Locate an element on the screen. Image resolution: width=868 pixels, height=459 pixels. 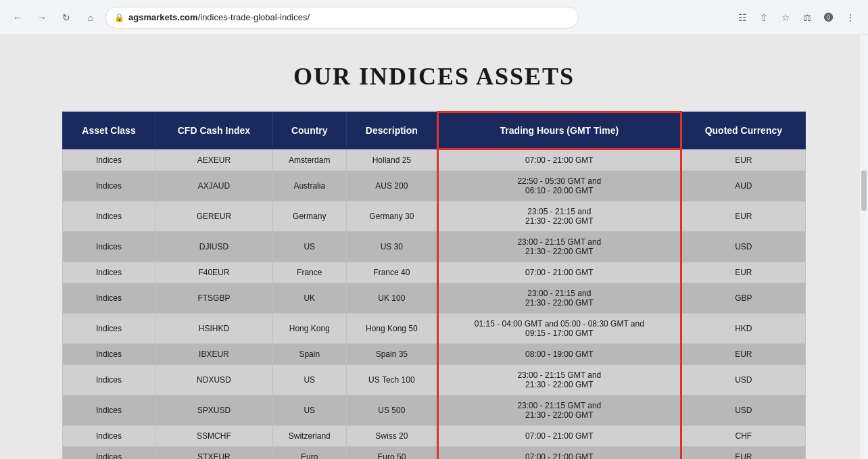
lock-icon: 🔒 is located at coordinates (119, 18).